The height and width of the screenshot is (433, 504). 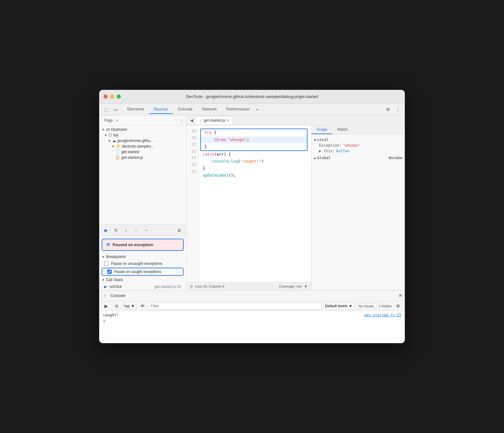 I want to click on pause-caught-checkbox, so click(x=109, y=272).